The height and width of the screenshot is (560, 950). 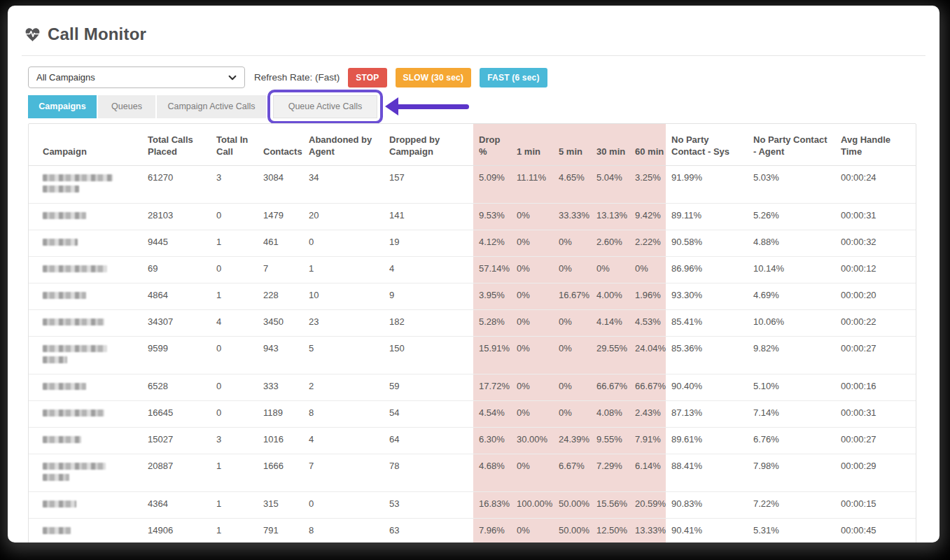 What do you see at coordinates (498, 473) in the screenshot?
I see `table-cell: 4.68%` at bounding box center [498, 473].